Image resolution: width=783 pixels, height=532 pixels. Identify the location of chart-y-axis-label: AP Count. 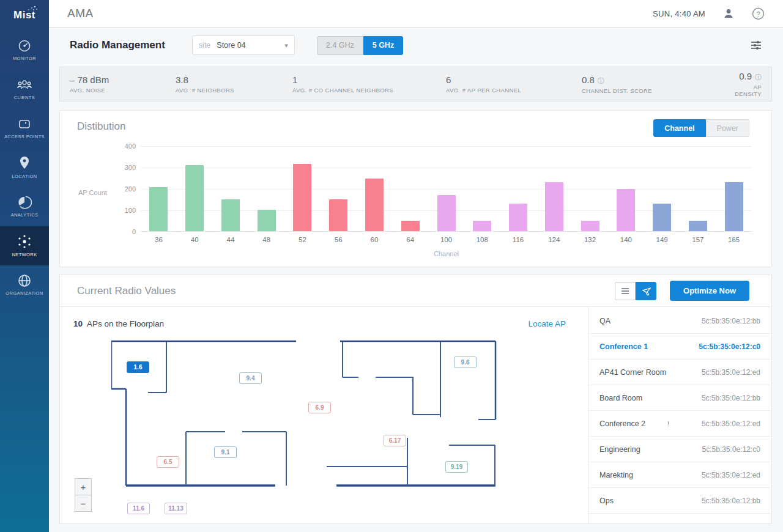
(93, 193).